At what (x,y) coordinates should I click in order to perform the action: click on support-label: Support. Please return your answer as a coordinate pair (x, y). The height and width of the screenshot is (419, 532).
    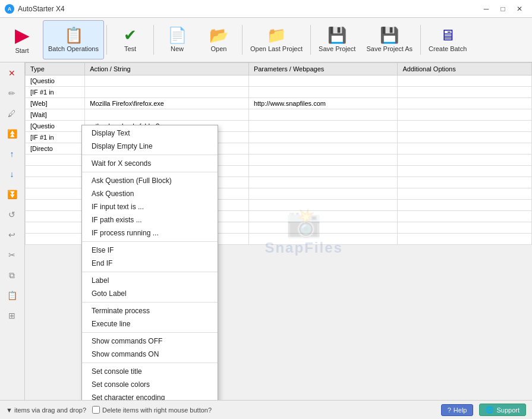
    Looking at the image, I should click on (508, 410).